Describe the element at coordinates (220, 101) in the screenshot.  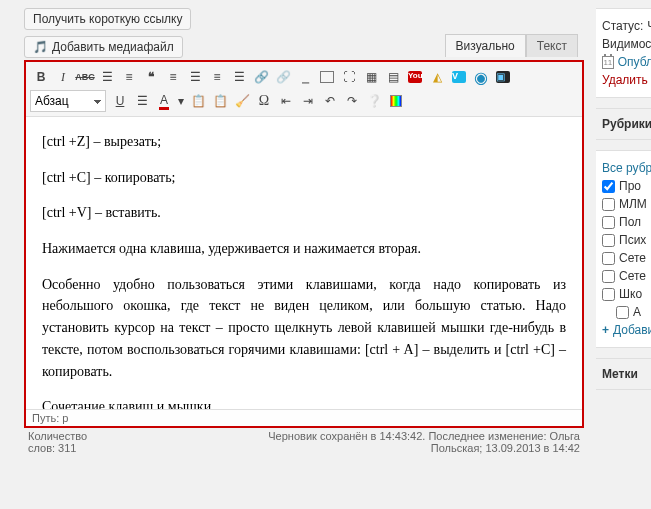
I see `paste-word-button: 📋` at that location.